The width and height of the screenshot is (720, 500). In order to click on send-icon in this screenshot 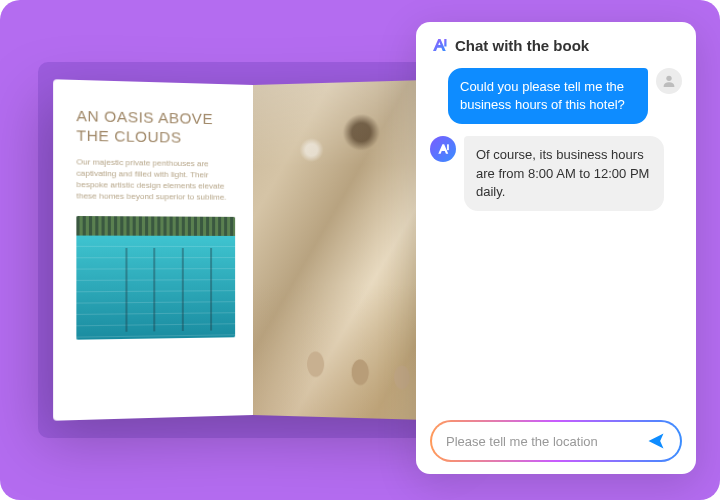, I will do `click(656, 441)`.